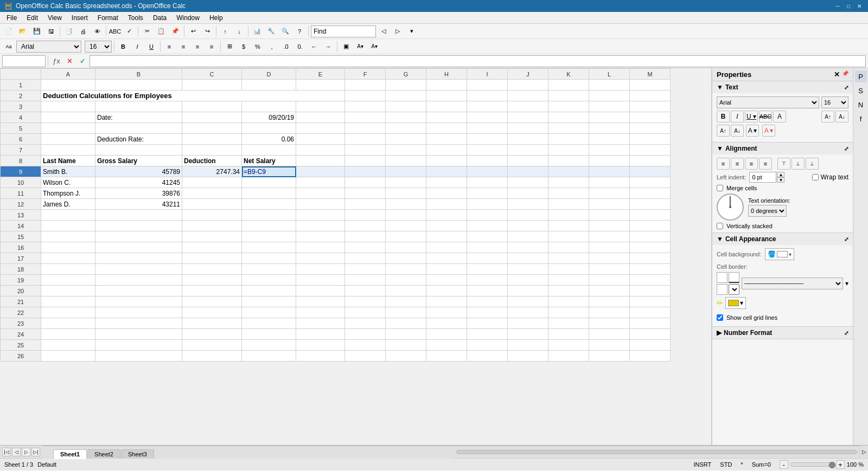  Describe the element at coordinates (650, 85) in the screenshot. I see `cell-m1` at that location.